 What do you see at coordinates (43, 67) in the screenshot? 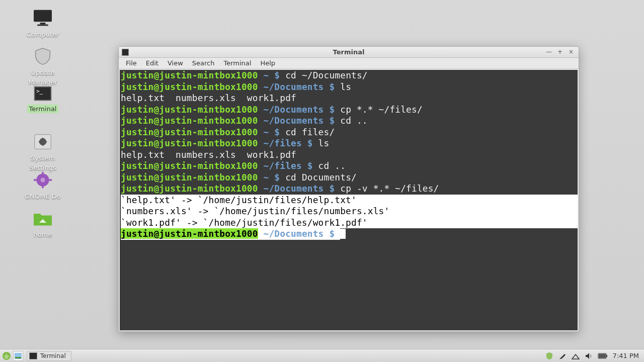
I see `desktop-icon-update-manager: Update Manager` at bounding box center [43, 67].